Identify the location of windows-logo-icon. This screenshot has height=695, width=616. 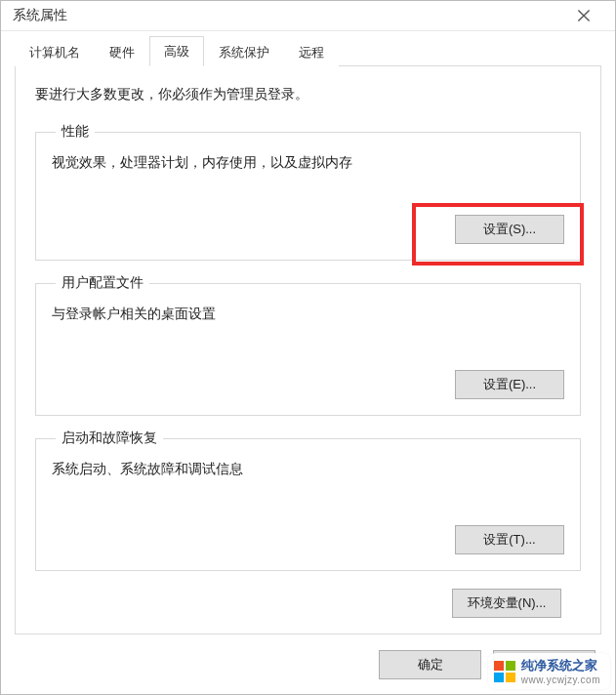
(505, 672).